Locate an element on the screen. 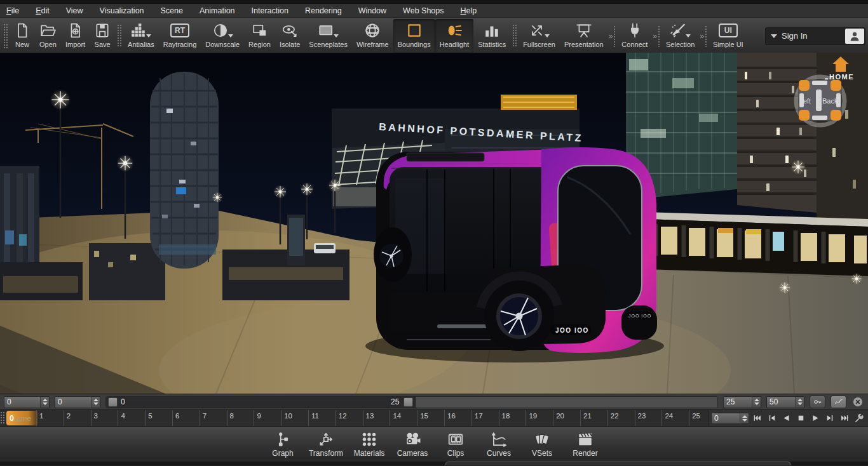  previous-frame-button is located at coordinates (771, 418).